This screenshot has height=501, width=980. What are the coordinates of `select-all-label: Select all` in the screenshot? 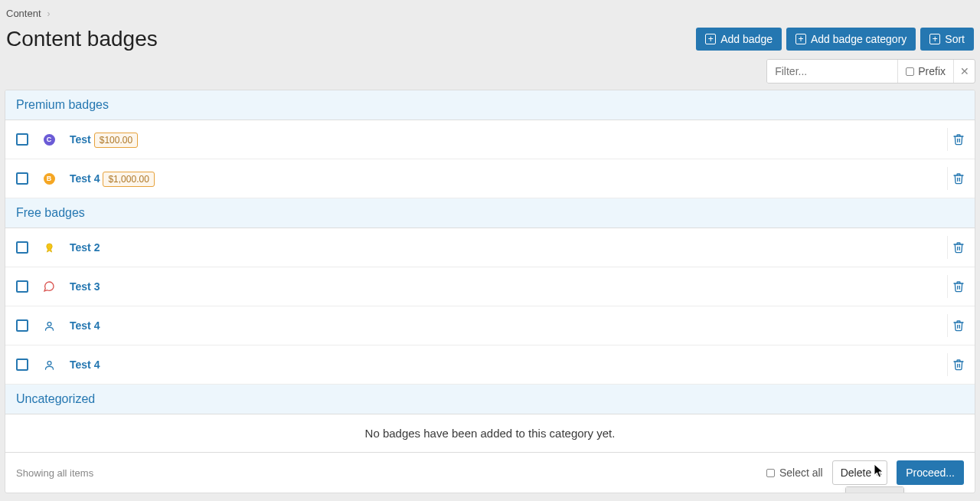 It's located at (801, 473).